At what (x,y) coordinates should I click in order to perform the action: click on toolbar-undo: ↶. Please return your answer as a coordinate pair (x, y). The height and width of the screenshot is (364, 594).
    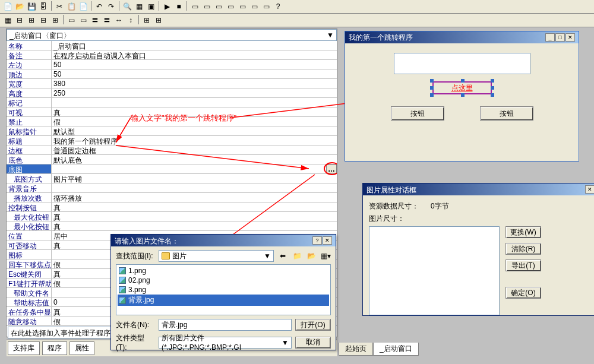
    Looking at the image, I should click on (99, 7).